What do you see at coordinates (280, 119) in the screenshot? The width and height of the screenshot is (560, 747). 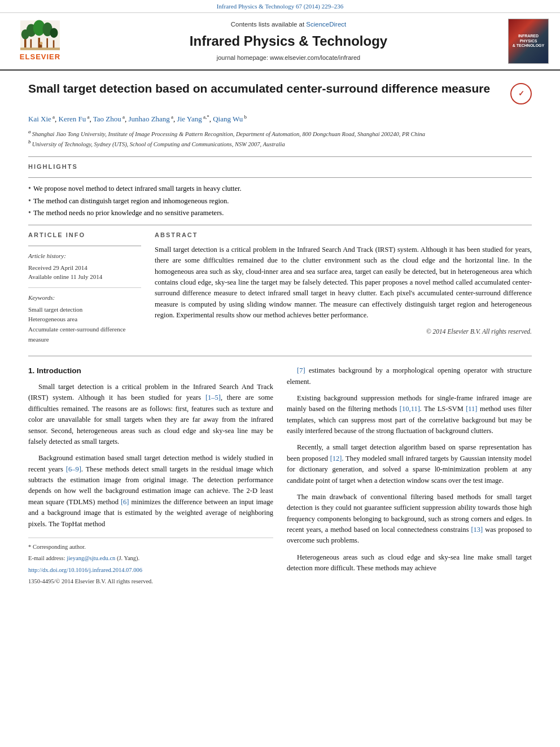 I see `authors-line: Kai Xie a, Keren Fu a, Tao Zhou a, Junha…` at bounding box center [280, 119].